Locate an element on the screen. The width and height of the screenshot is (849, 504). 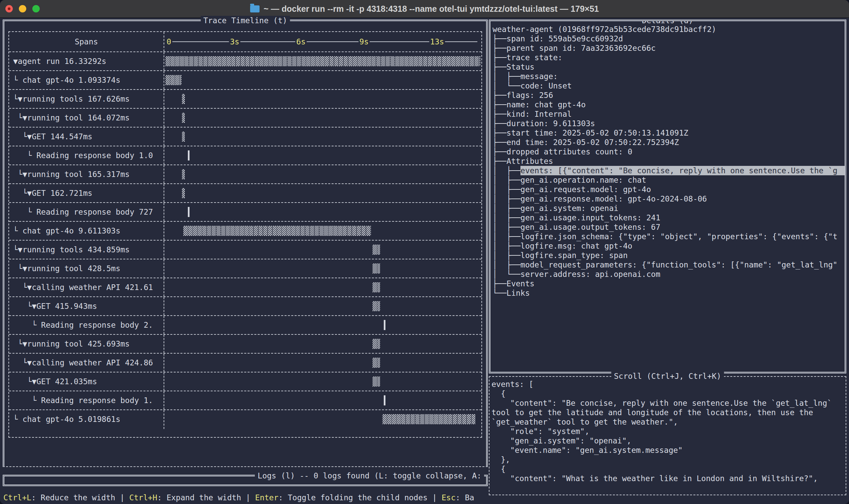
span-row: └▼running tool 428.5ms is located at coordinates (245, 269).